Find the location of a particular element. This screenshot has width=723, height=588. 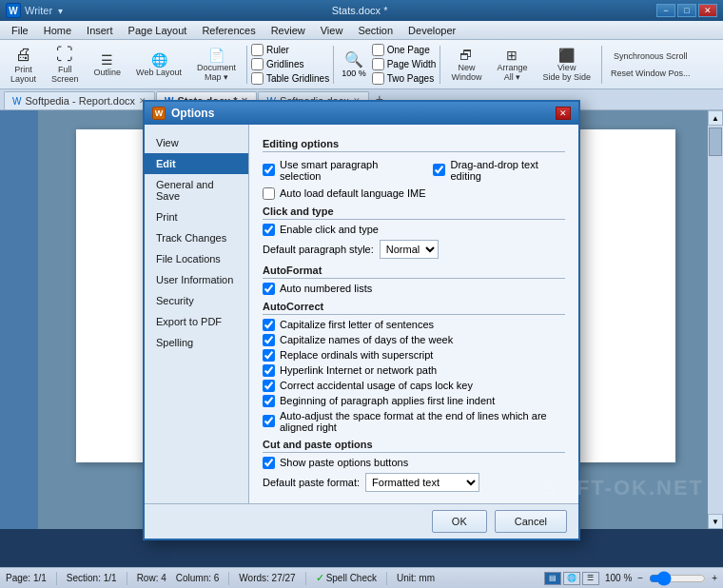

toolbar-sync-scroll: Synchronous Scroll is located at coordinates (651, 56).